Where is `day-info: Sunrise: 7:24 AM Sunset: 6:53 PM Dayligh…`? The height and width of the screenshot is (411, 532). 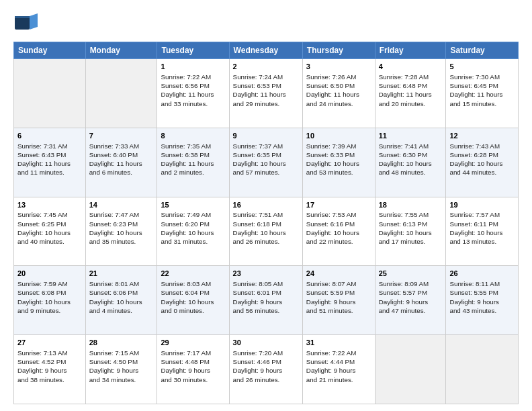
day-info: Sunrise: 7:24 AM Sunset: 6:53 PM Dayligh… is located at coordinates (266, 90).